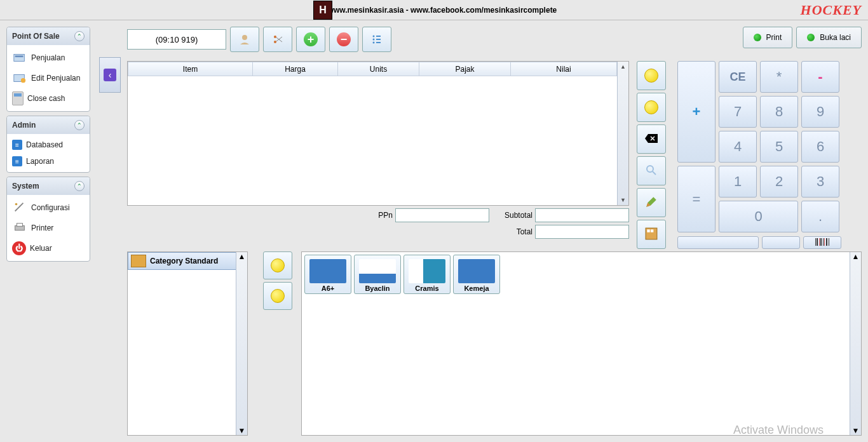  I want to click on category-panel: Category Standard ▲ ▼, so click(187, 344).